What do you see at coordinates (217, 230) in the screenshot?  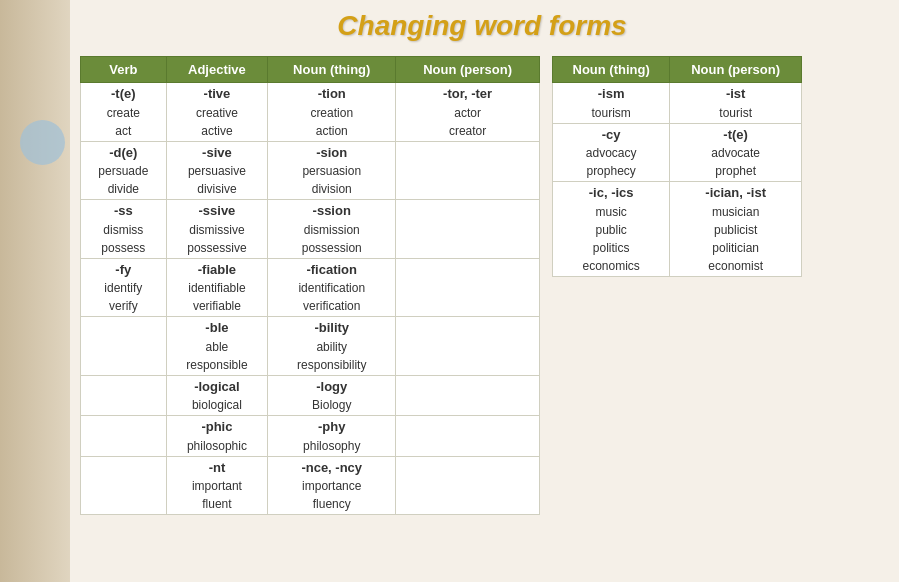 I see `table-cell: -ssivedismissivepossessive` at bounding box center [217, 230].